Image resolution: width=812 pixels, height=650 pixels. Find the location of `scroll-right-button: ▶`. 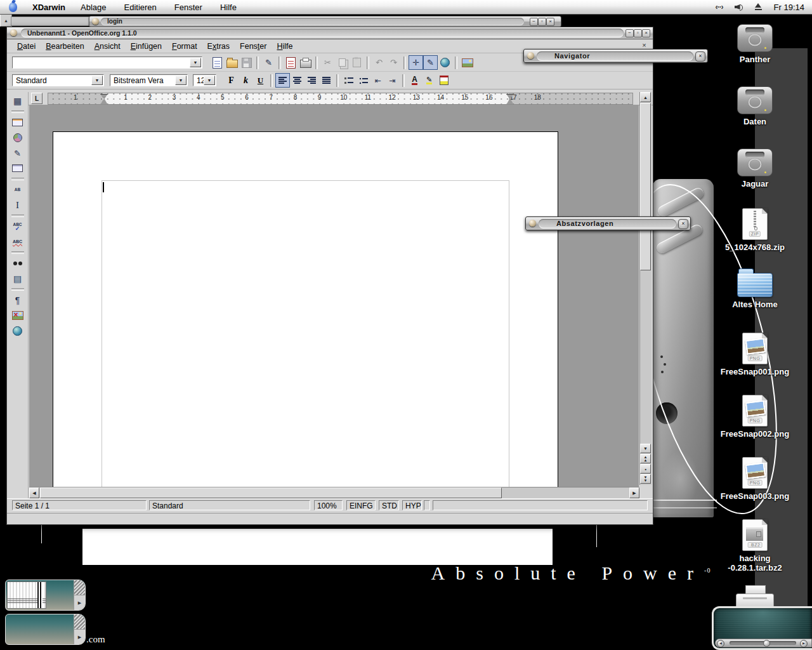

scroll-right-button: ▶ is located at coordinates (634, 493).